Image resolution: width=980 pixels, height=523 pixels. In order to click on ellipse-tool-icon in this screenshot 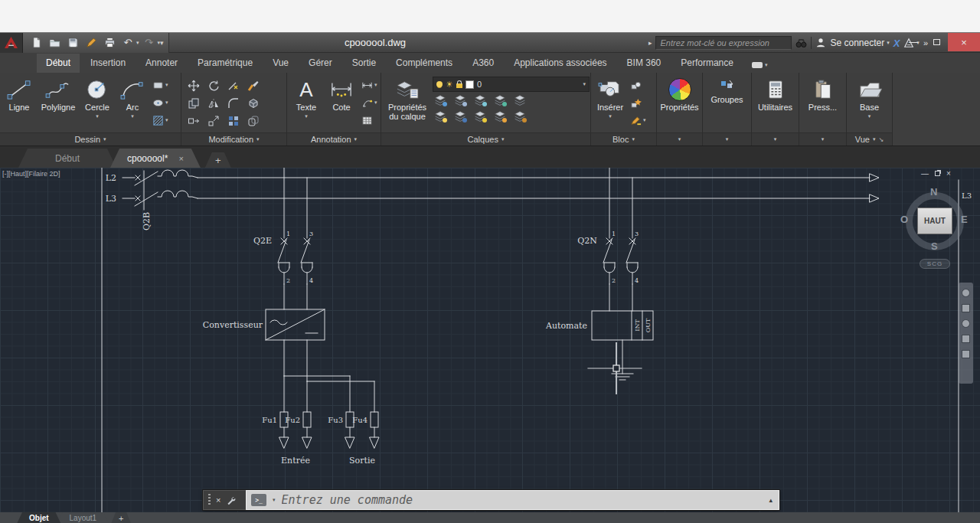, I will do `click(158, 103)`.